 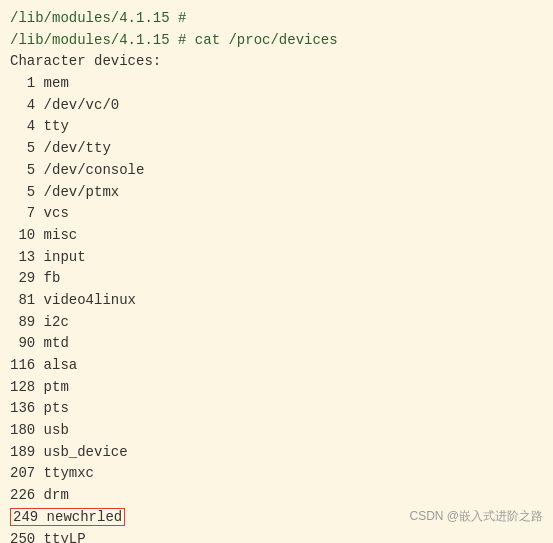 I want to click on line-2: Character devices:, so click(x=276, y=62).